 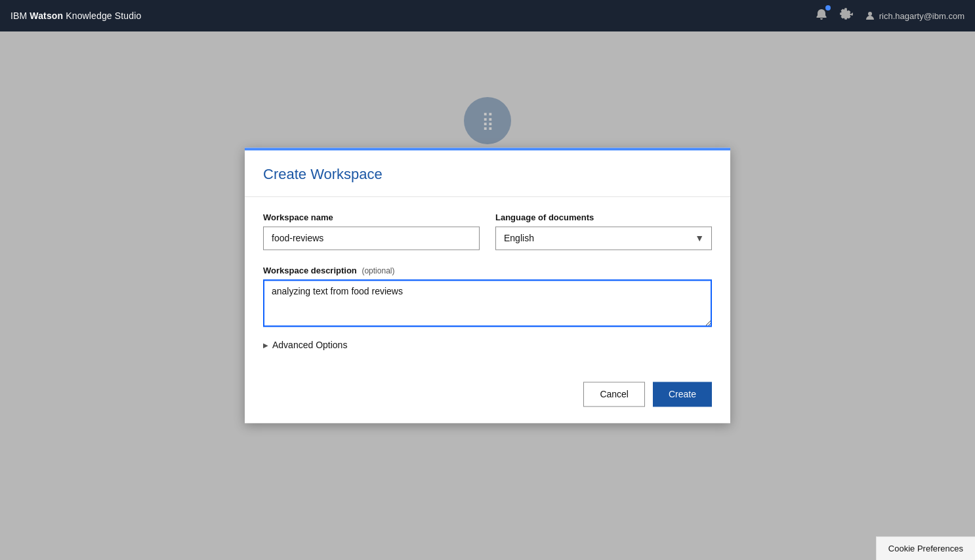 I want to click on workspace-name-group: Workspace name, so click(x=371, y=231).